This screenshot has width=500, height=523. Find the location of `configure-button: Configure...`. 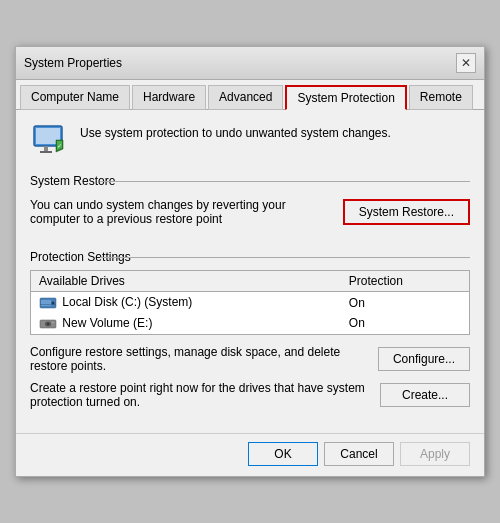

configure-button: Configure... is located at coordinates (424, 359).